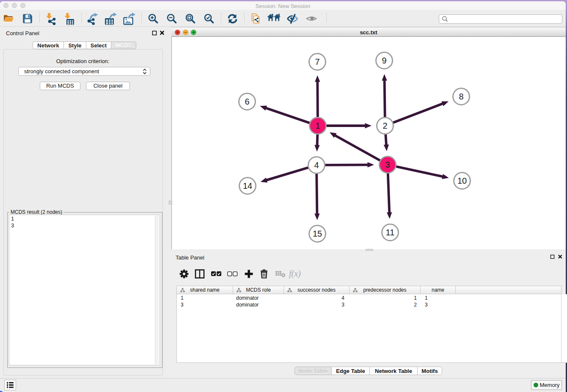 The width and height of the screenshot is (567, 392). I want to click on svg-text: 3, so click(388, 165).